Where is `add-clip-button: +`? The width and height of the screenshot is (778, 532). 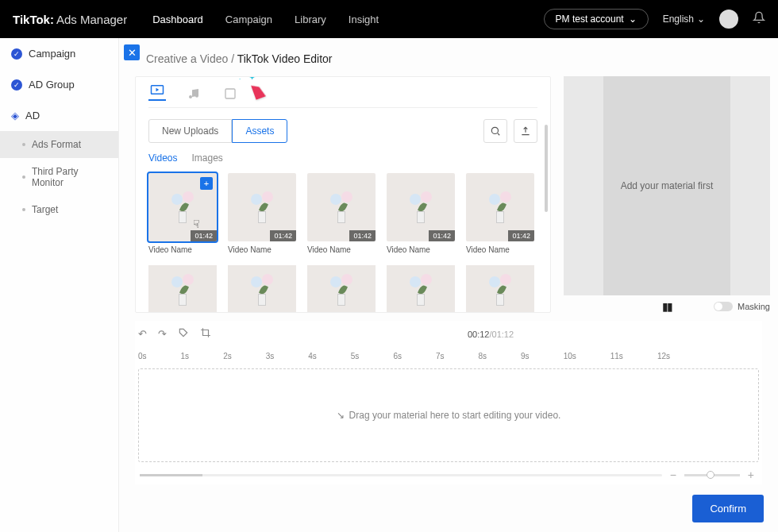 add-clip-button: + is located at coordinates (206, 183).